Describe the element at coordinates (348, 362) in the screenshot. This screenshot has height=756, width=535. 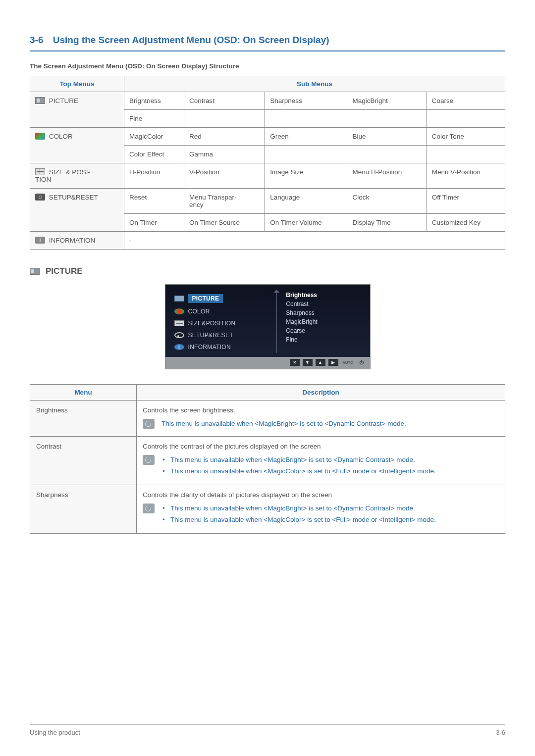
I see `osd-nav-button: AUTO` at that location.